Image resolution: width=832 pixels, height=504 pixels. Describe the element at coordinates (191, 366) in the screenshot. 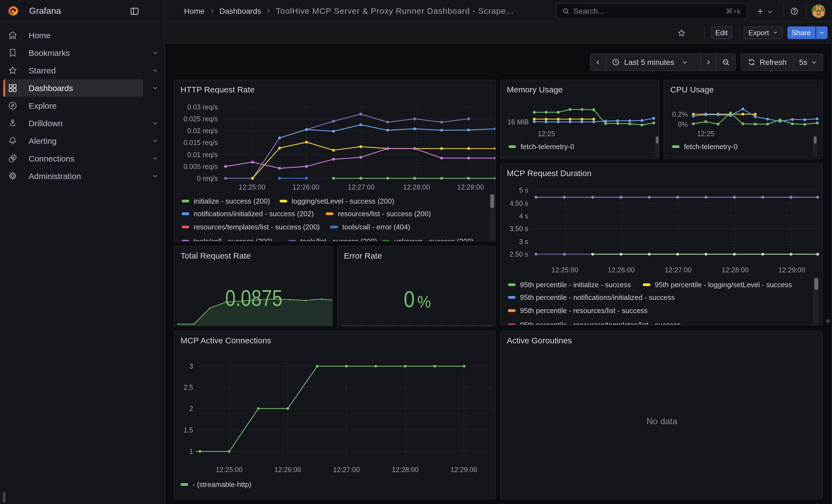

I see `svg-text: 3` at that location.